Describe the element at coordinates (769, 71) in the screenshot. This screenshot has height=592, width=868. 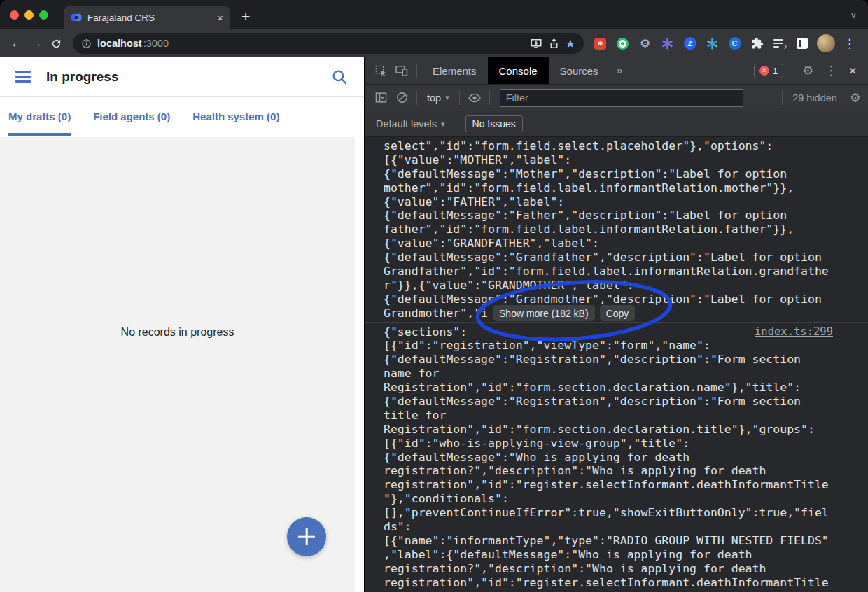
I see `error-count-badge: × 1` at that location.